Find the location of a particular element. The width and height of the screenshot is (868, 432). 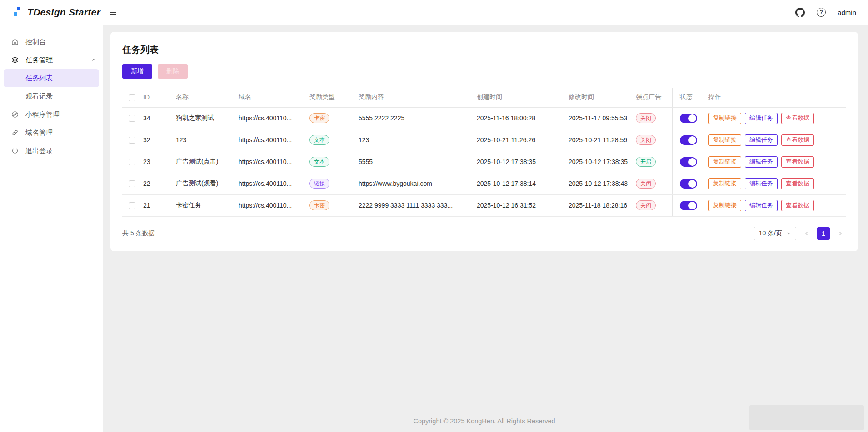

user-menu: admin is located at coordinates (847, 13).